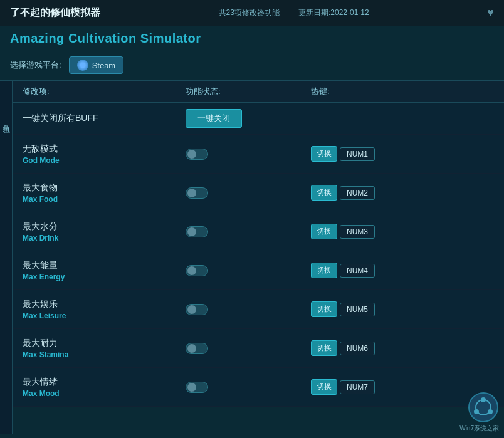  I want to click on mod-name-cell: 无敌模式 God Mode, so click(104, 154).